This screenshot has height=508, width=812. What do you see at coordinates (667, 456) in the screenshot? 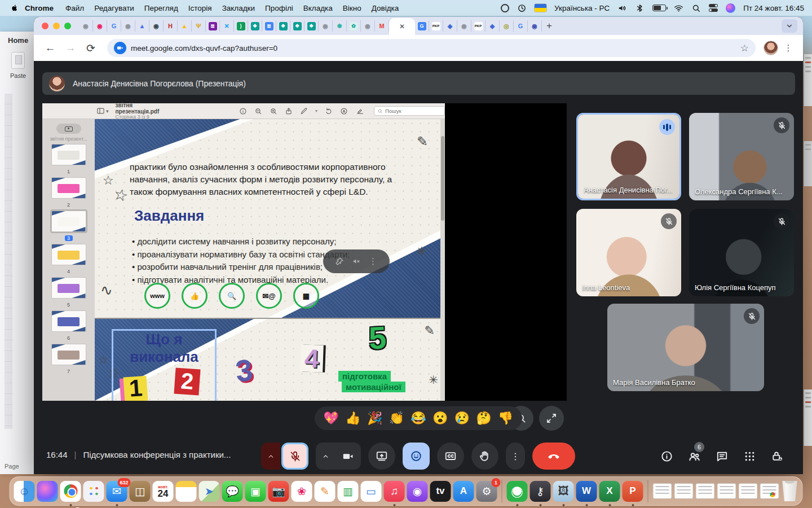
I see `meeting-details-icon` at bounding box center [667, 456].